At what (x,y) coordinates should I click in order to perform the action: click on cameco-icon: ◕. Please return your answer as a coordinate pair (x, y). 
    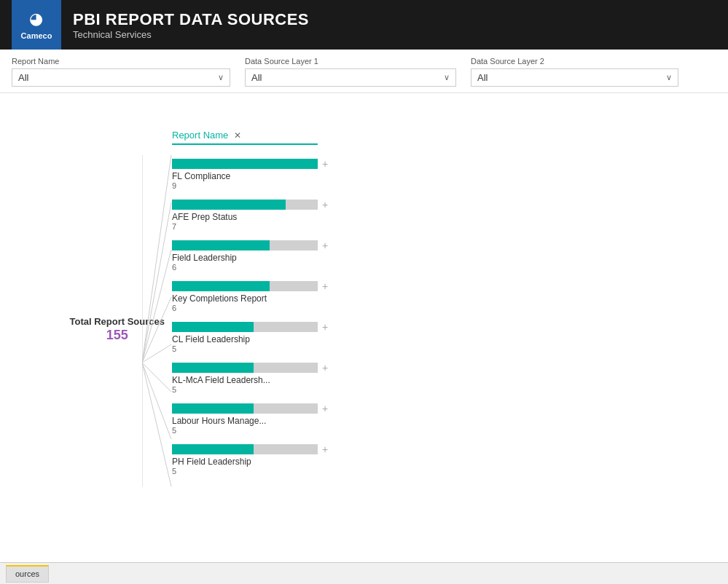
    Looking at the image, I should click on (36, 19).